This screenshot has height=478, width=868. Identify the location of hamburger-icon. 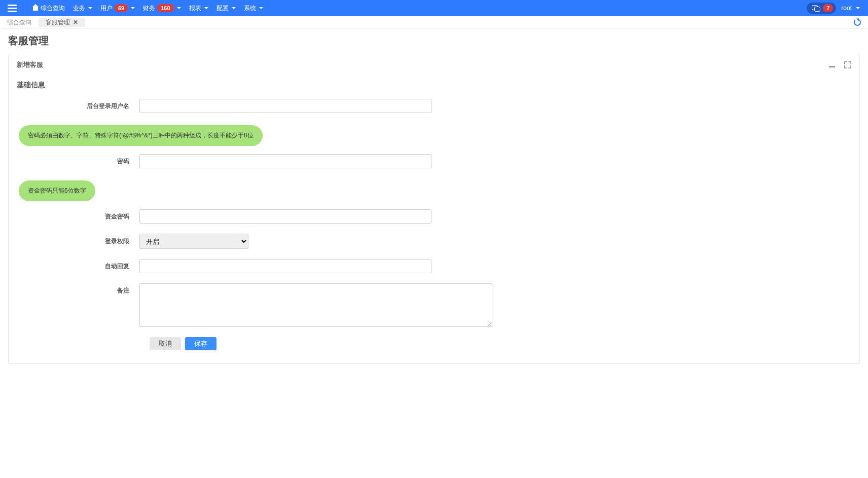
(12, 8).